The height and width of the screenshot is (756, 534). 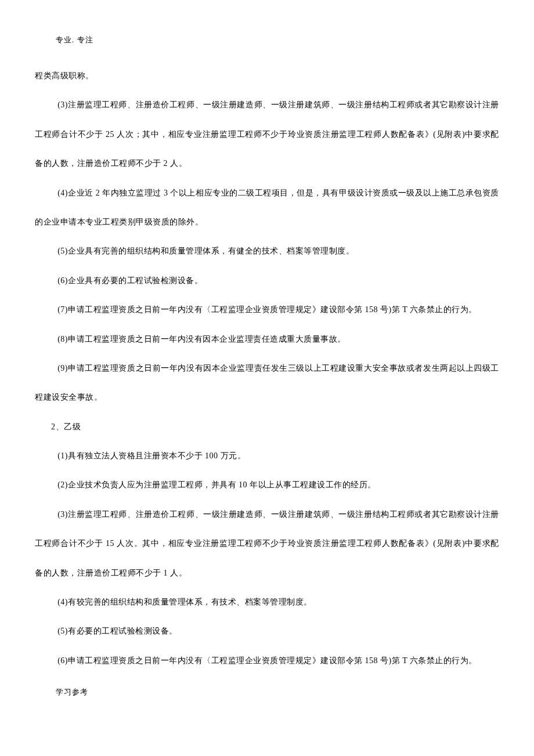 What do you see at coordinates (267, 485) in the screenshot?
I see `body-paragraph: (2)企业技术负责人应为注册监理工程师，并具有 10 年以上从事工程建设工作的经…` at bounding box center [267, 485].